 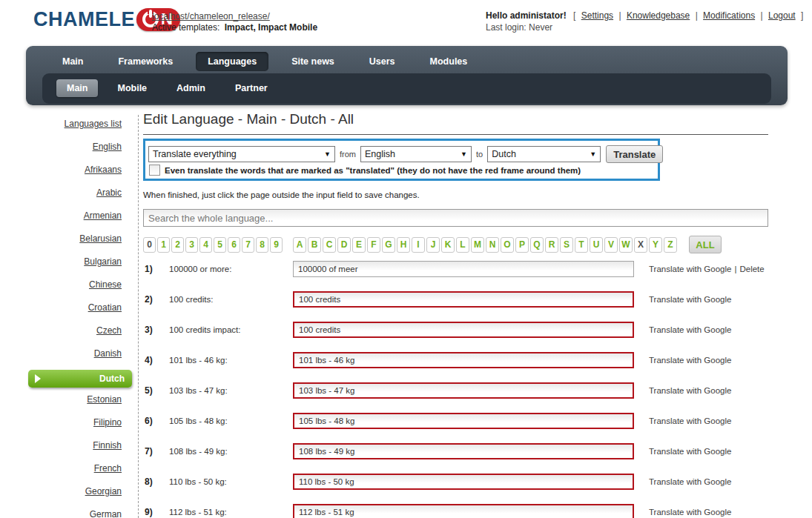 I want to click on filter-letter-n: N, so click(x=492, y=245).